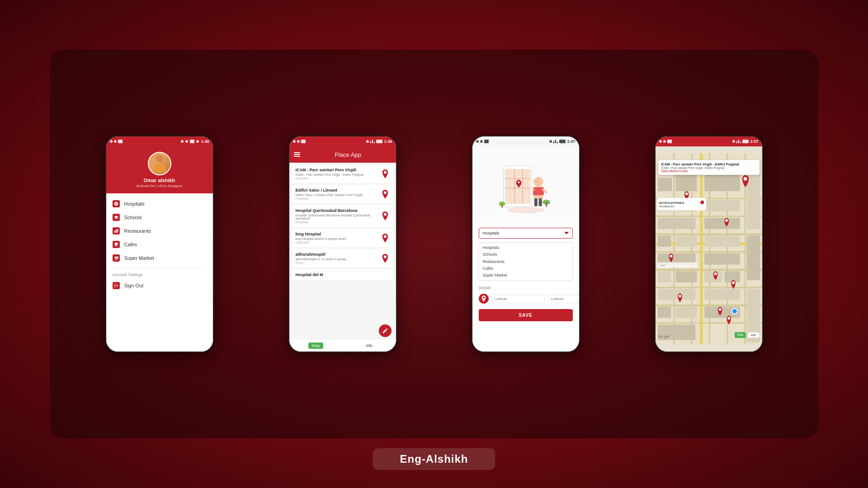 This screenshot has width=868, height=488. What do you see at coordinates (338, 170) in the screenshot?
I see `place-name-1: ICAM - Parc sanitari Pere Virgili` at bounding box center [338, 170].